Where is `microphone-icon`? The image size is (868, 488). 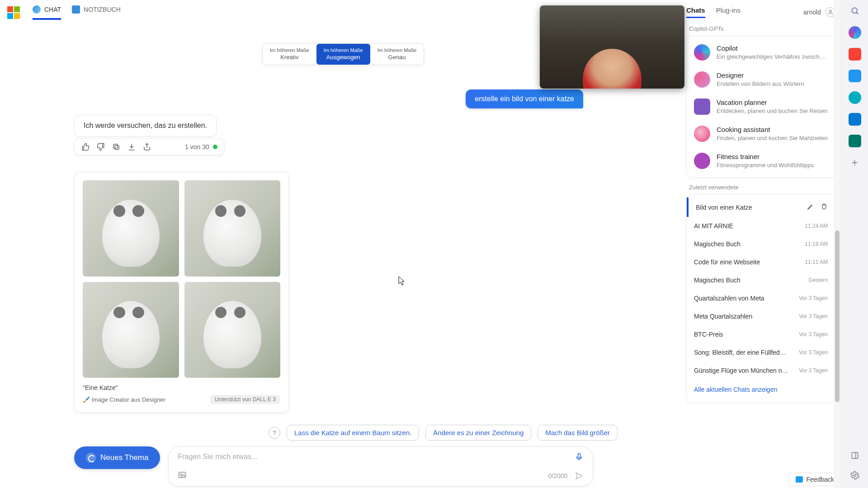 microphone-icon is located at coordinates (579, 457).